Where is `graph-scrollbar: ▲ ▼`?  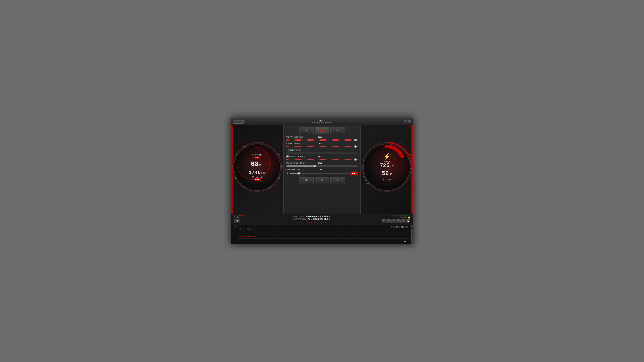
graph-scrollbar: ▲ ▼ is located at coordinates (412, 235).